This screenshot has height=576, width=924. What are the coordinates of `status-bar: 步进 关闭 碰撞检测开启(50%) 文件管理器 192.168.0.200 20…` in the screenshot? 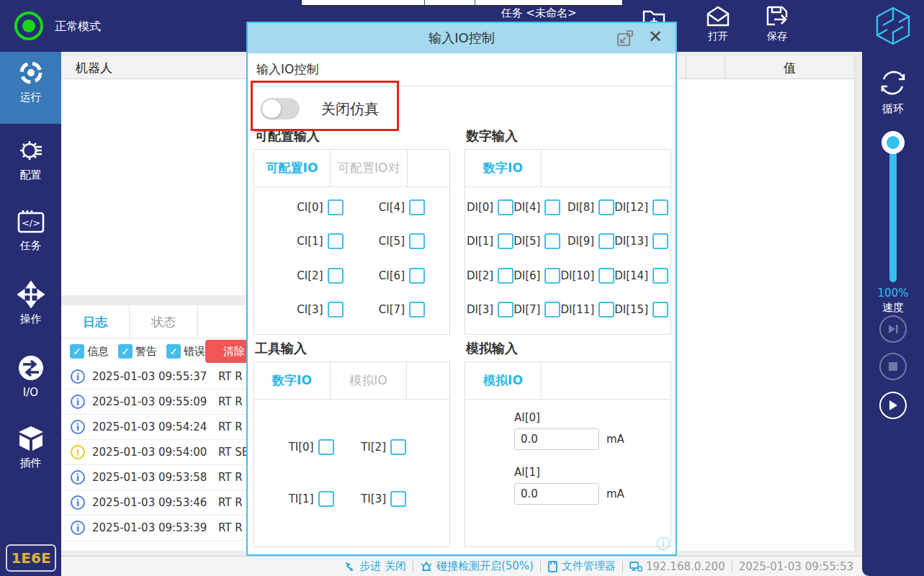 It's located at (462, 566).